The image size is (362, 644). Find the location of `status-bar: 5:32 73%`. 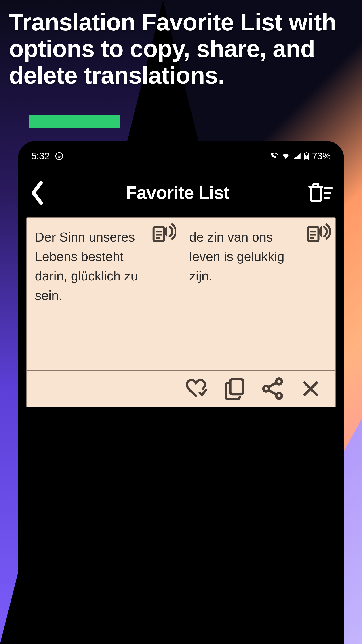

status-bar: 5:32 73% is located at coordinates (181, 154).